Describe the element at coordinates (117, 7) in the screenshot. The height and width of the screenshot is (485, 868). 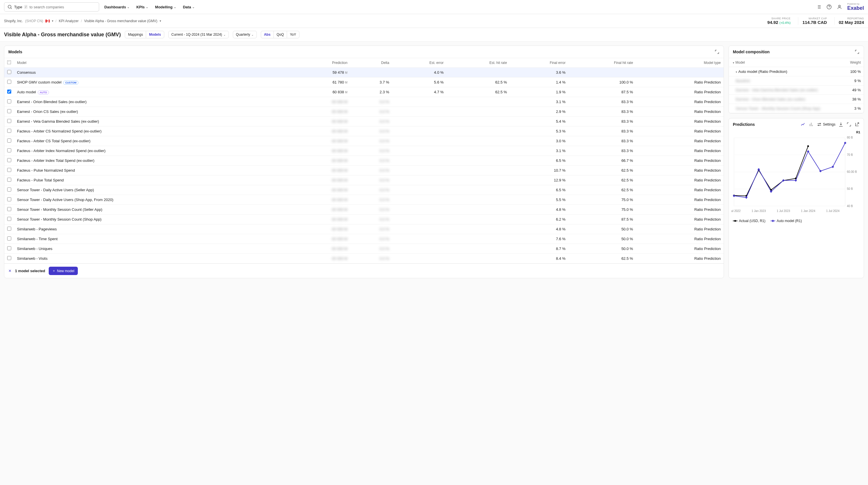
I see `nav-dashboards: Dashboards ⌄` at that location.